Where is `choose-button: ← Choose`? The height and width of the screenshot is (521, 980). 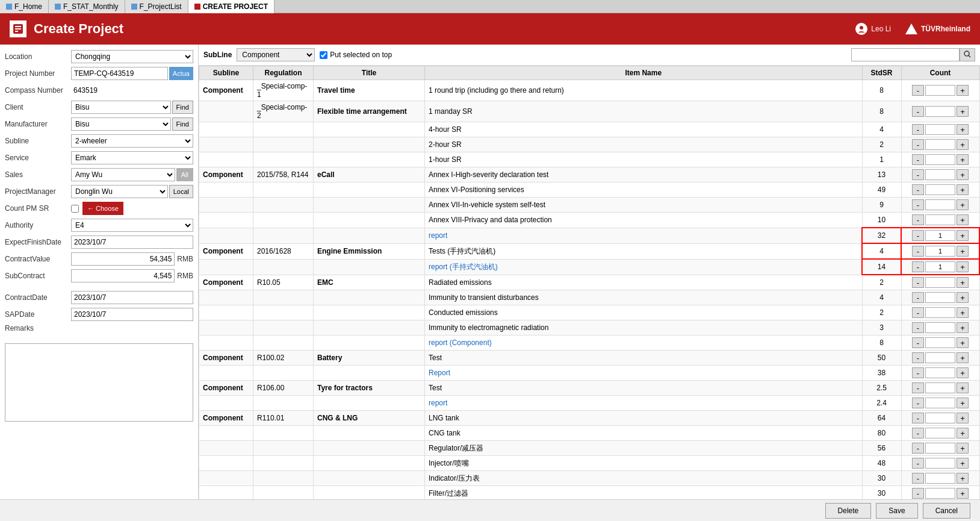
choose-button: ← Choose is located at coordinates (103, 208).